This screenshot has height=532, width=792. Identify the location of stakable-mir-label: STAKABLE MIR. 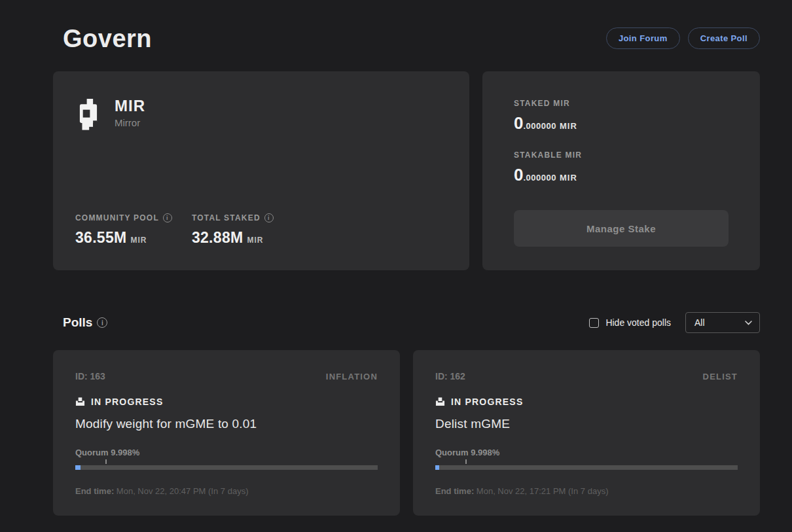
(621, 155).